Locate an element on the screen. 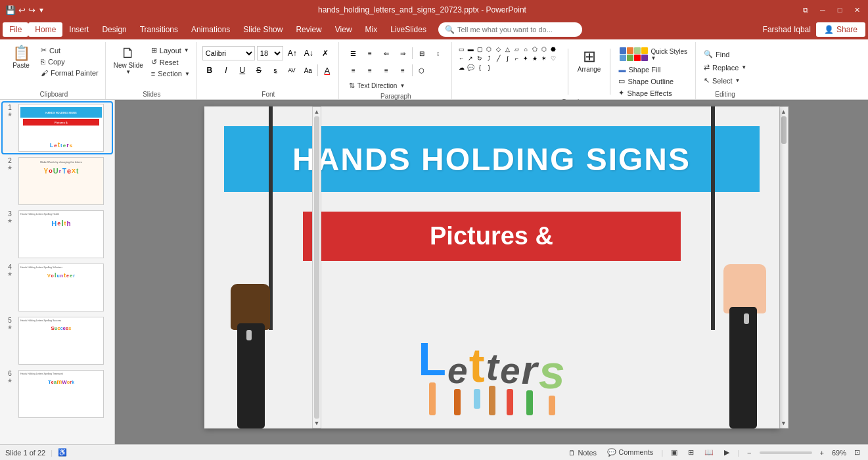 This screenshot has width=868, height=460. shape-trap: ⌂ is located at coordinates (526, 49).